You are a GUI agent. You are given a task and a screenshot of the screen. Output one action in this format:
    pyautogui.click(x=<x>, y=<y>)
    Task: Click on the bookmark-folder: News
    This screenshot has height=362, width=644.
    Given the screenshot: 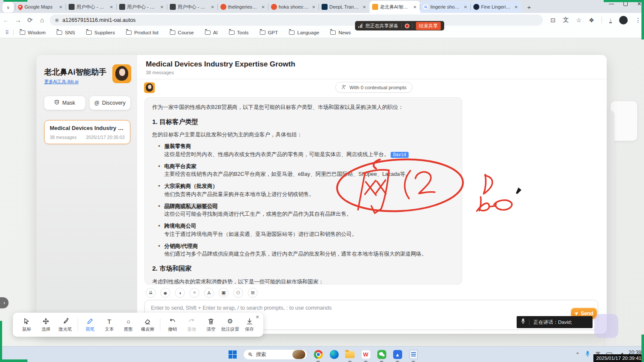 What is the action you would take?
    pyautogui.click(x=340, y=33)
    